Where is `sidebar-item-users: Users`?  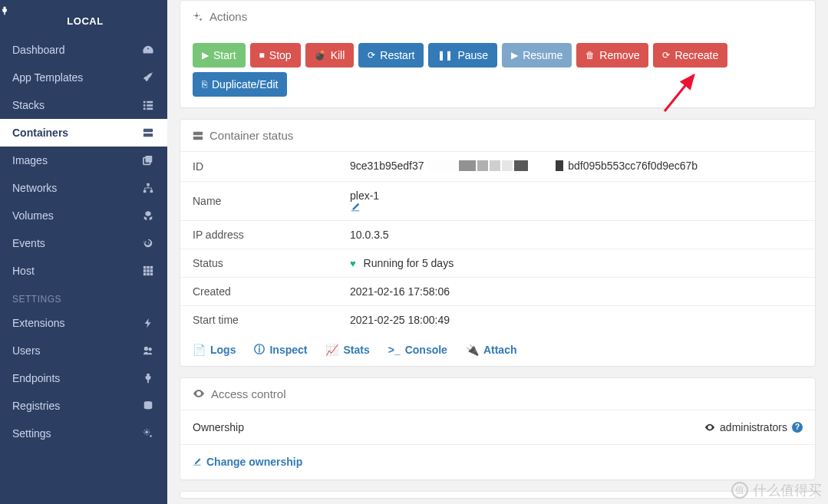
sidebar-item-users: Users is located at coordinates (84, 351).